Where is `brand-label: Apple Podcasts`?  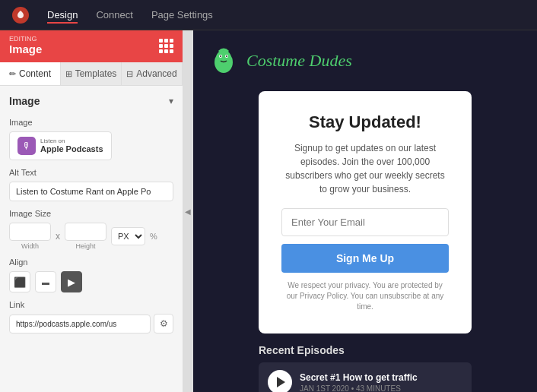
brand-label: Apple Podcasts is located at coordinates (71, 149).